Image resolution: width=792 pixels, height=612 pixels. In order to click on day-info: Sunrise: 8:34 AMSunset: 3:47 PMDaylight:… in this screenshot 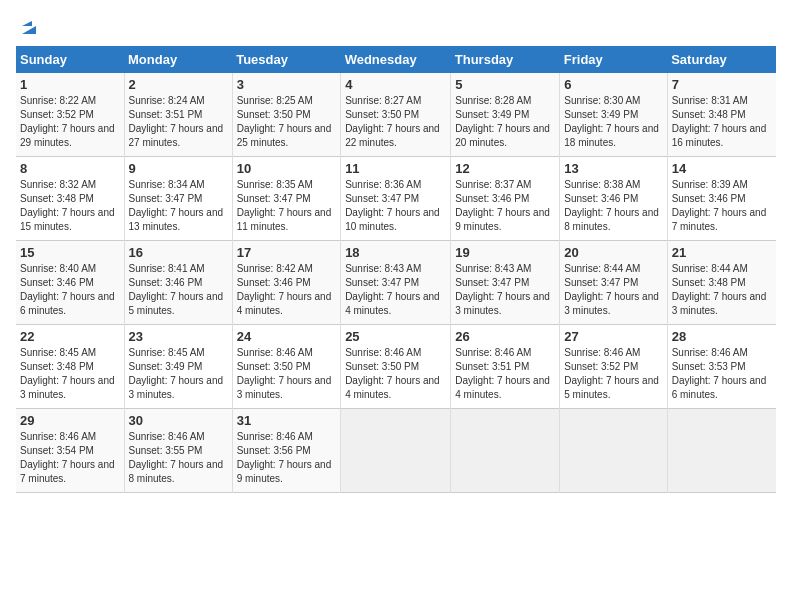, I will do `click(176, 206)`.